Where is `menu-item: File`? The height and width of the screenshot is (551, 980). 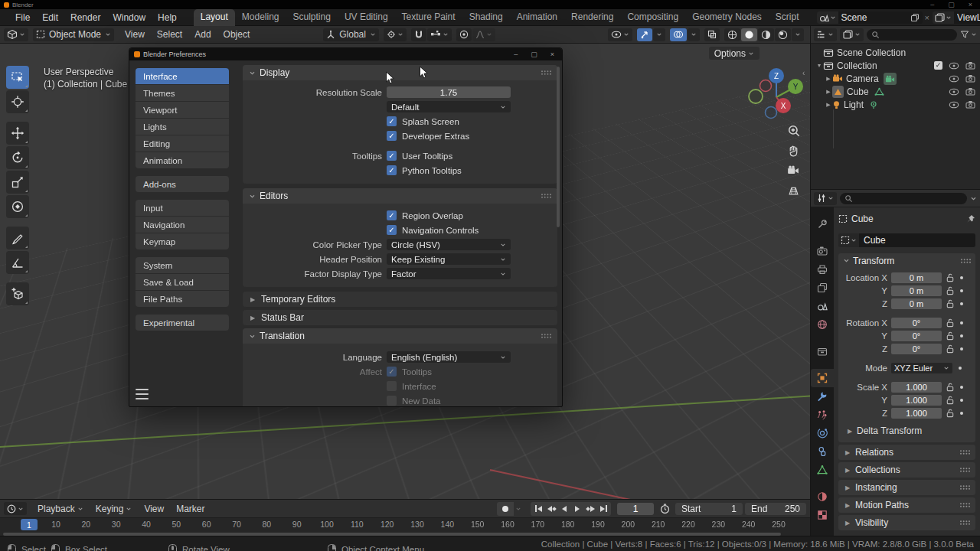 menu-item: File is located at coordinates (23, 18).